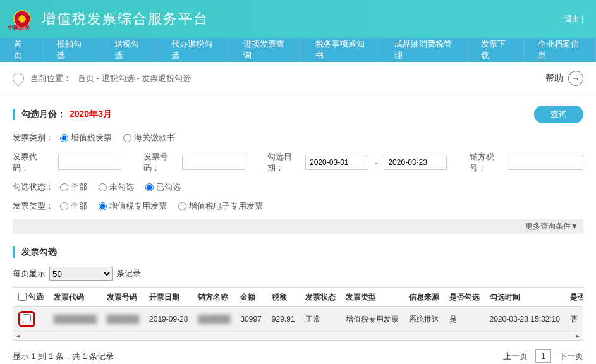  Describe the element at coordinates (574, 320) in the screenshot. I see `cell-confirmed: 否` at that location.